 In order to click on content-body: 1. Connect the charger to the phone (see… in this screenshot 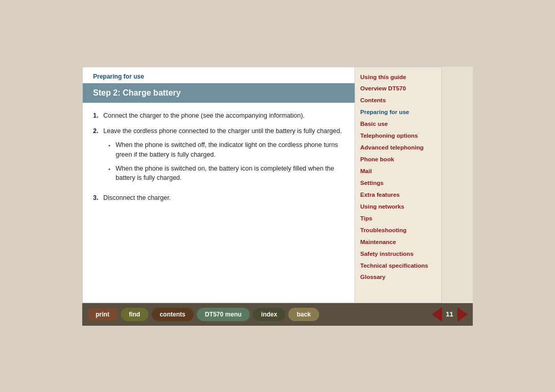, I will do `click(219, 165)`.